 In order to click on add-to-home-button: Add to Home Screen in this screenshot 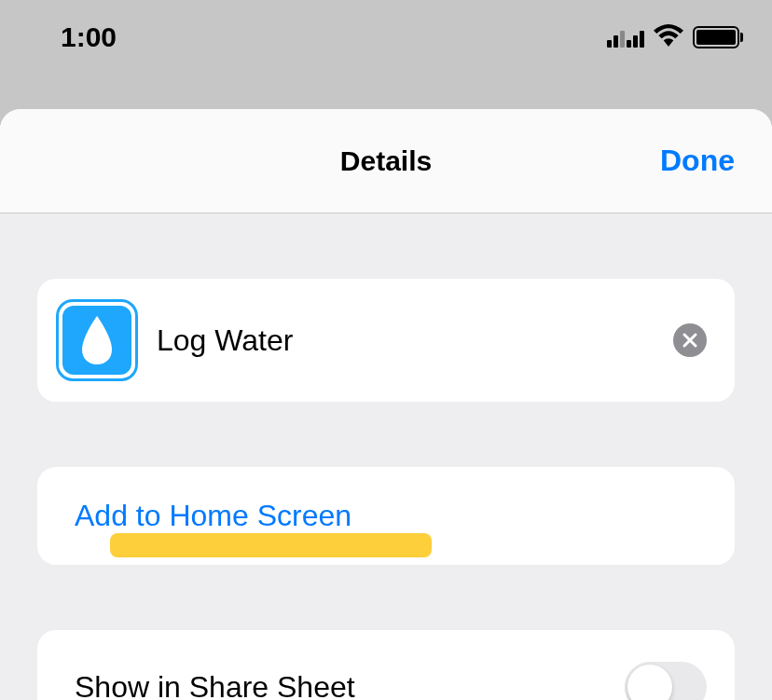, I will do `click(386, 516)`.